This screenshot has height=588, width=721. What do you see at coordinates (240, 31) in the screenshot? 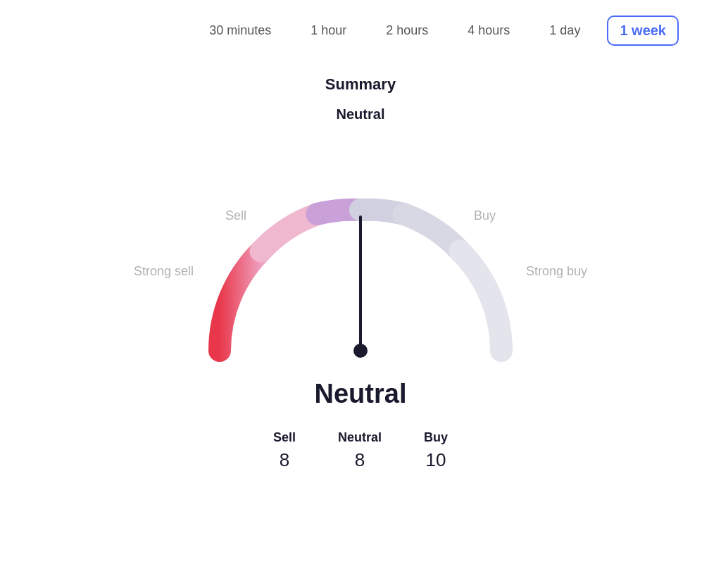
I see `time-option-30-minutes: 30 minutes` at bounding box center [240, 31].